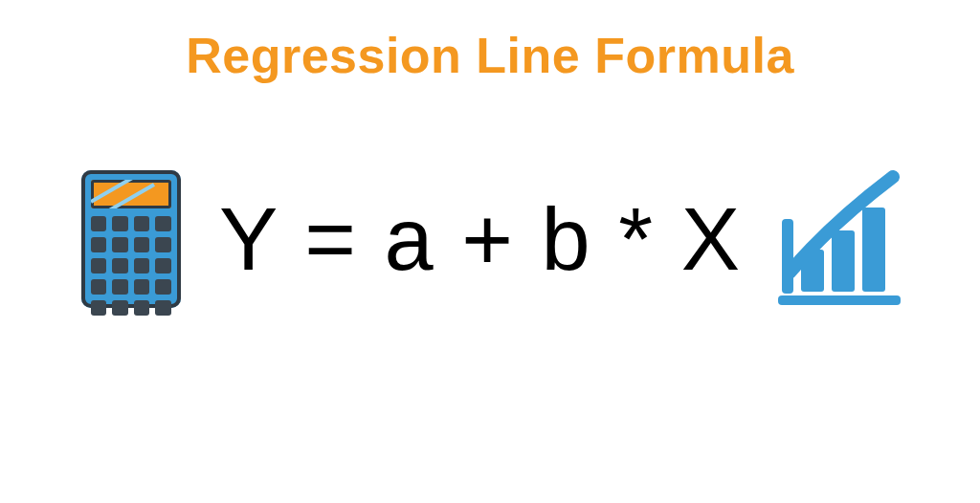 The image size is (980, 503). I want to click on page-title: Regression Line Formula, so click(490, 55).